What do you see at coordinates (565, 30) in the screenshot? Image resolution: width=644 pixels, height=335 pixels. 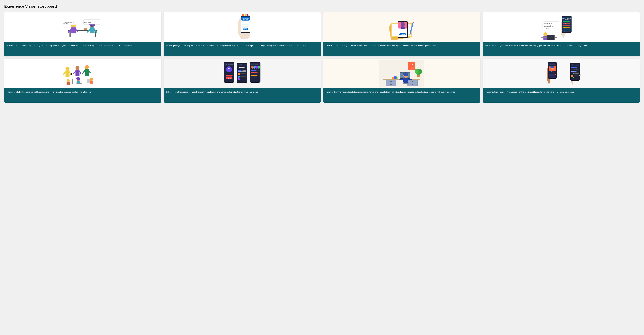 I see `svg-text: Feedback:` at bounding box center [565, 30].